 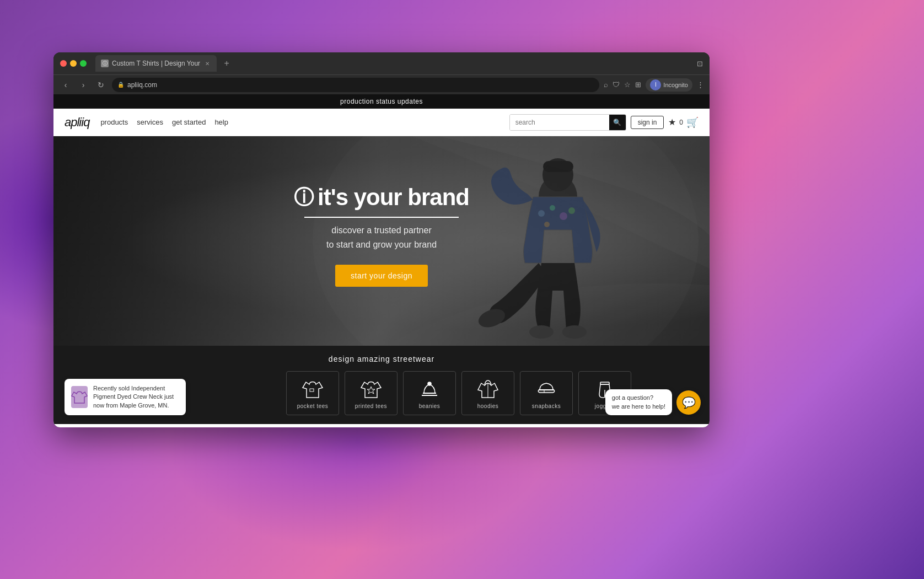 I want to click on search-submit-button: 🔍, so click(x=617, y=122).